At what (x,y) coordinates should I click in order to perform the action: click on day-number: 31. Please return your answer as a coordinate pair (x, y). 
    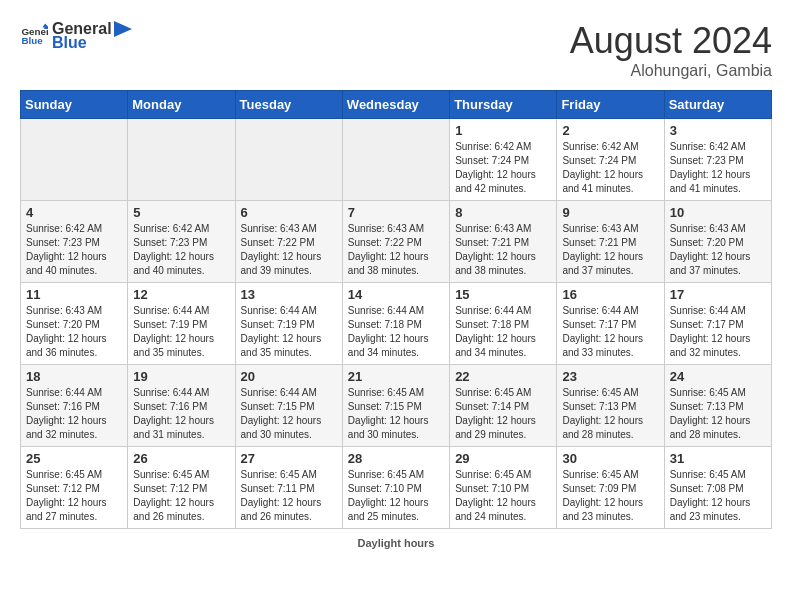
    Looking at the image, I should click on (718, 458).